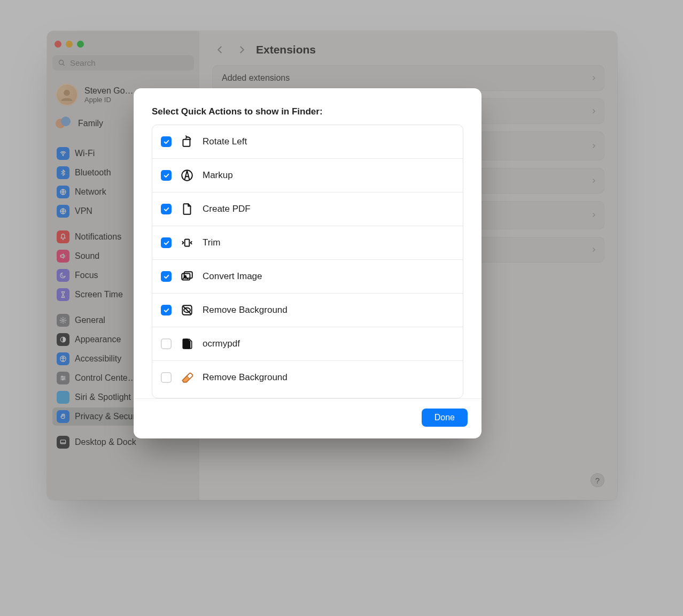 Image resolution: width=683 pixels, height=616 pixels. Describe the element at coordinates (212, 243) in the screenshot. I see `quick-action-label: Trim` at that location.